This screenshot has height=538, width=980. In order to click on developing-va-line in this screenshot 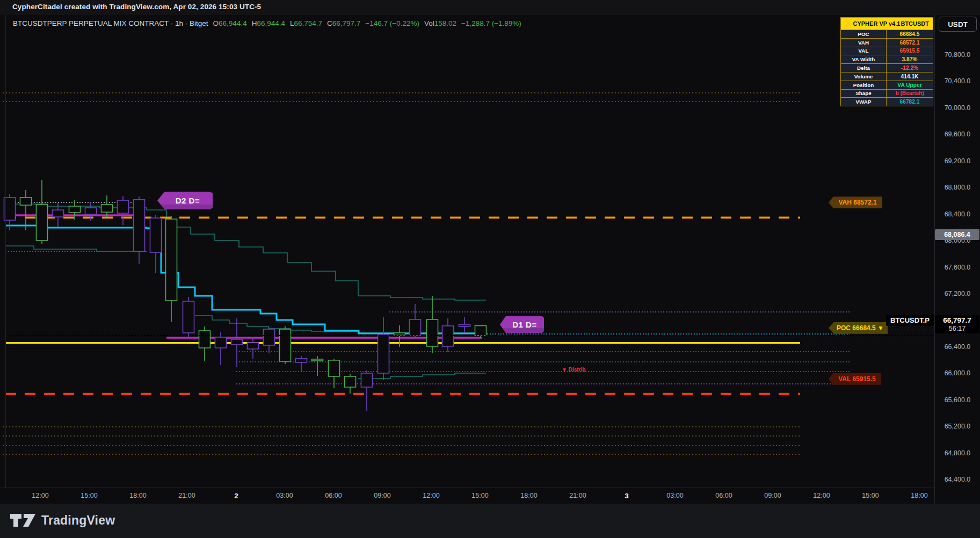, I will do `click(422, 376)`.